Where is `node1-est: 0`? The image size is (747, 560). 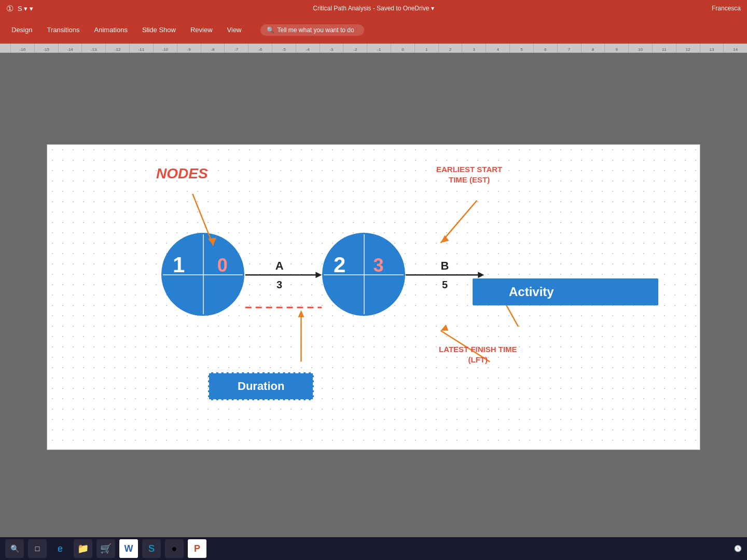
node1-est: 0 is located at coordinates (223, 265).